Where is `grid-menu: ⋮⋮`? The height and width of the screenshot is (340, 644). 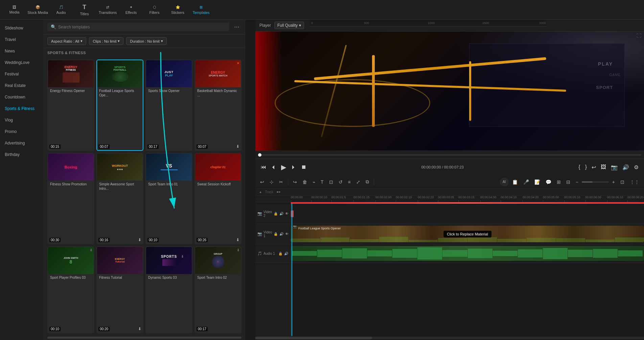 grid-menu: ⋮⋮ is located at coordinates (635, 182).